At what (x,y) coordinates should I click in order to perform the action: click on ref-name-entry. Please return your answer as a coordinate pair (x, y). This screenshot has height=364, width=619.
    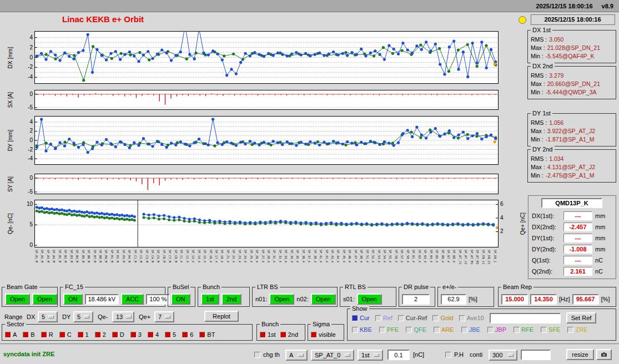
    Looking at the image, I should click on (525, 318).